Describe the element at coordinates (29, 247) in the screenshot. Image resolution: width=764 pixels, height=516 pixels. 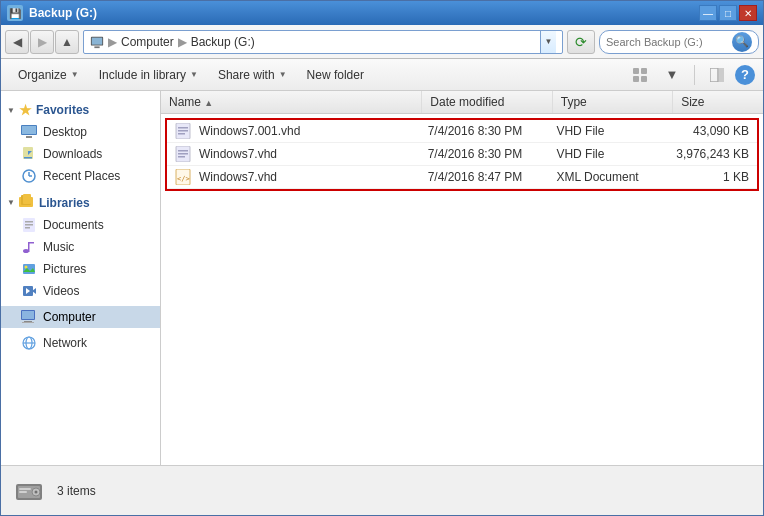
I see `music-icon` at that location.